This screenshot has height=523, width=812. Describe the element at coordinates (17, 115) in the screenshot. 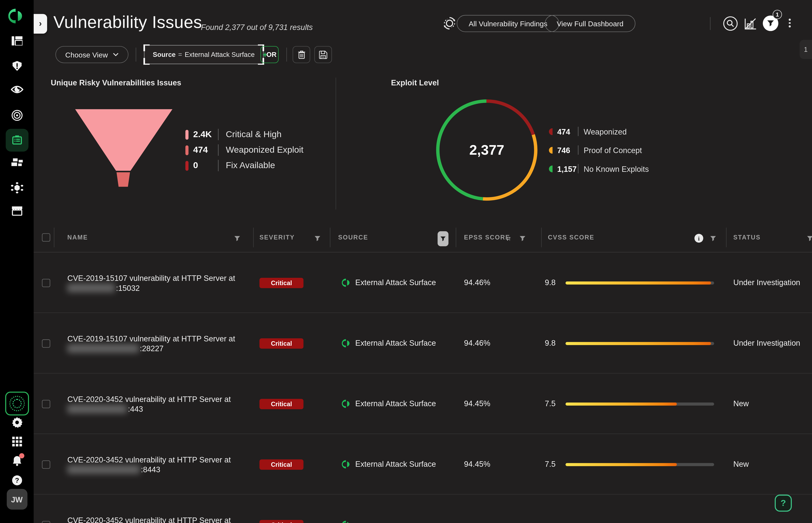

I see `sidebar-item-targets` at that location.